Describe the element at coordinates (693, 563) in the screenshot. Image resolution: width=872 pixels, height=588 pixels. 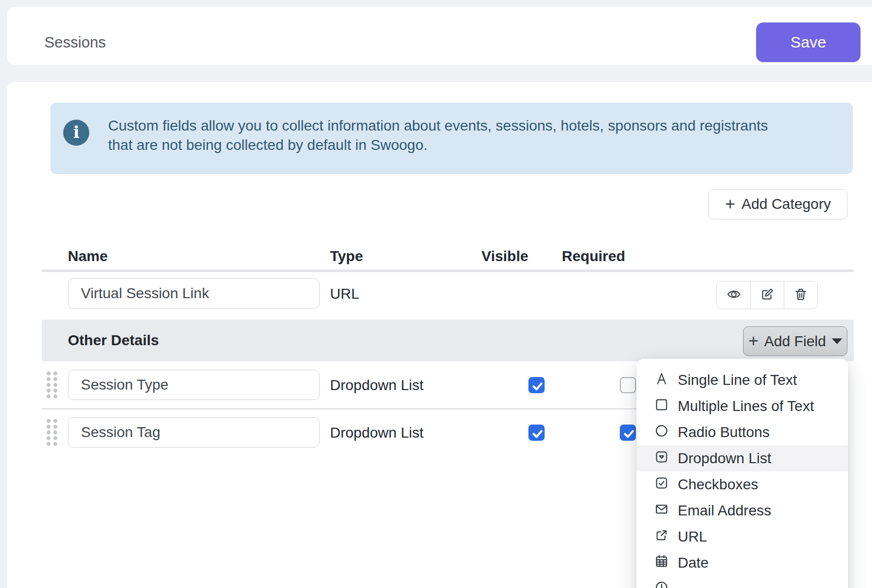
I see `menu-item-label: Date` at that location.